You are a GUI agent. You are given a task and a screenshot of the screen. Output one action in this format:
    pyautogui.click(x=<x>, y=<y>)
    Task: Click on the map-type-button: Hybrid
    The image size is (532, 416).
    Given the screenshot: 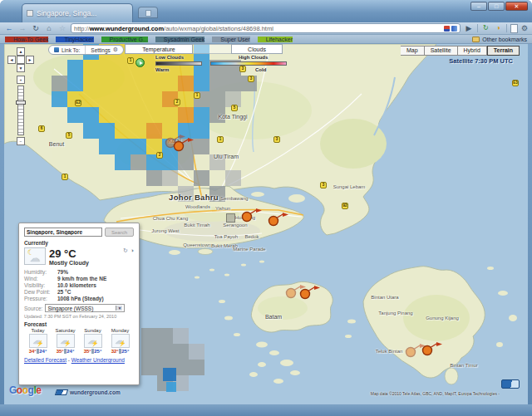 What is the action you would take?
    pyautogui.click(x=472, y=51)
    